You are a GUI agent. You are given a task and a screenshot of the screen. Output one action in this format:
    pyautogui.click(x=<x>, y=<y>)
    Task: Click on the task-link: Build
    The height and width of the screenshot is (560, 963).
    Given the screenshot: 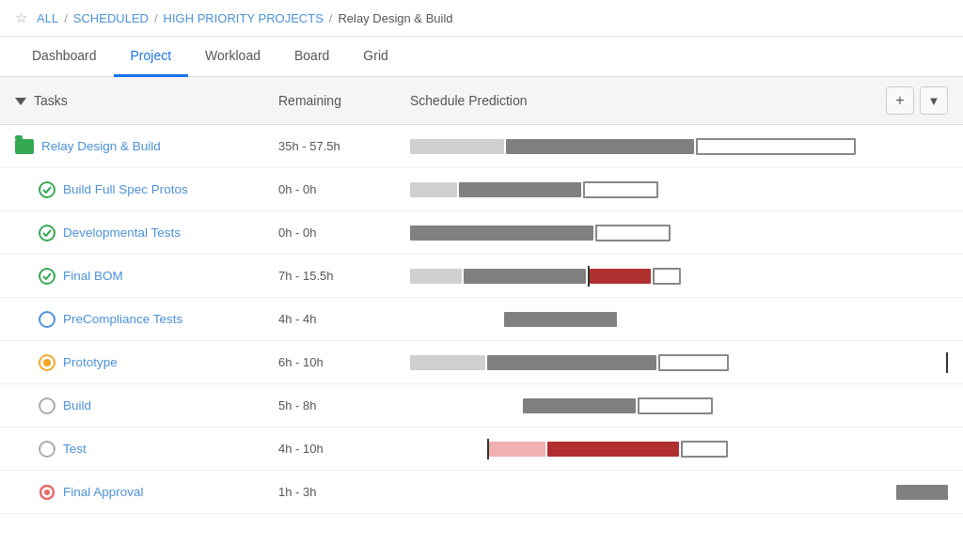 What is the action you would take?
    pyautogui.click(x=77, y=406)
    